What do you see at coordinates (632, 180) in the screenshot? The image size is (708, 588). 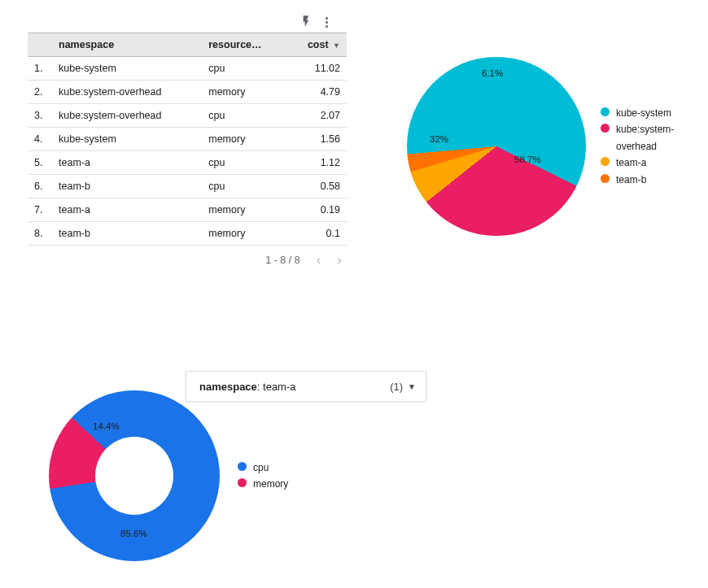 I see `legend-label: team-b` at bounding box center [632, 180].